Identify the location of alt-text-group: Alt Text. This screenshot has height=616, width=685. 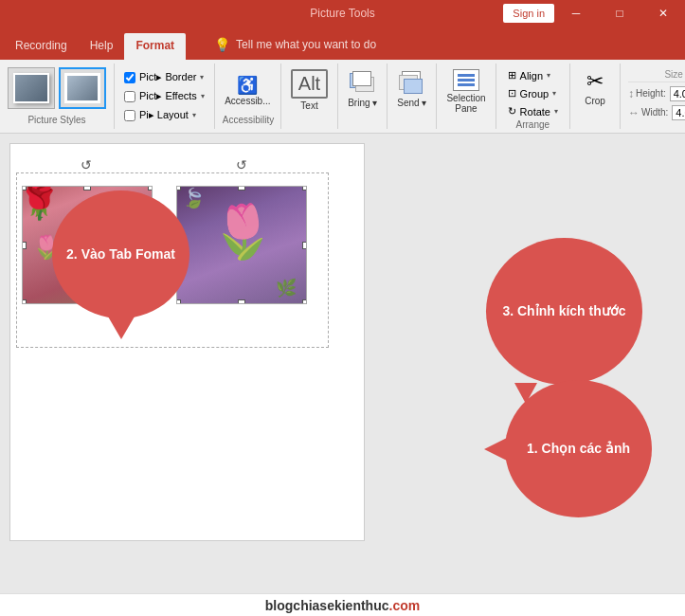
(310, 97).